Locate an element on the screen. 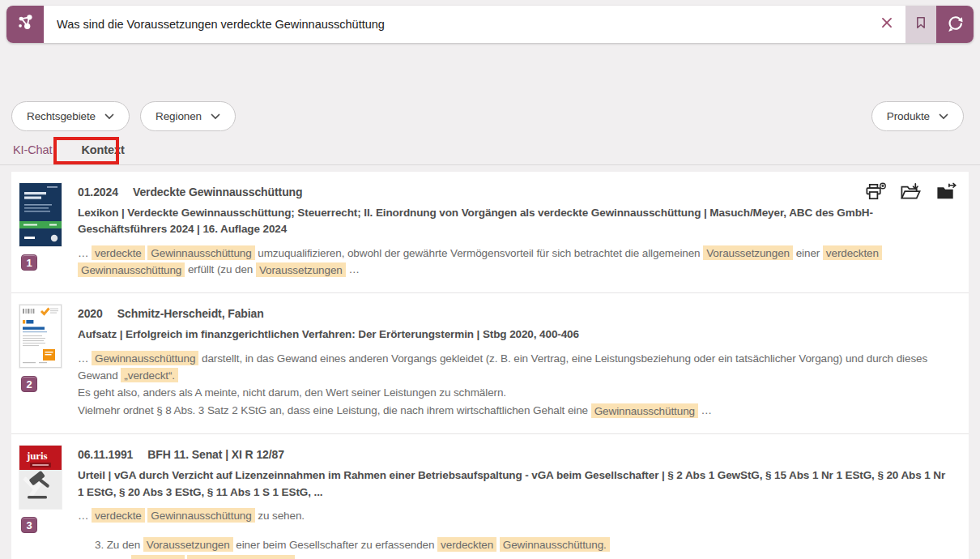 This screenshot has width=980, height=559. snippet-text: darstellt, in das Gewand eines anderen V… is located at coordinates (502, 367).